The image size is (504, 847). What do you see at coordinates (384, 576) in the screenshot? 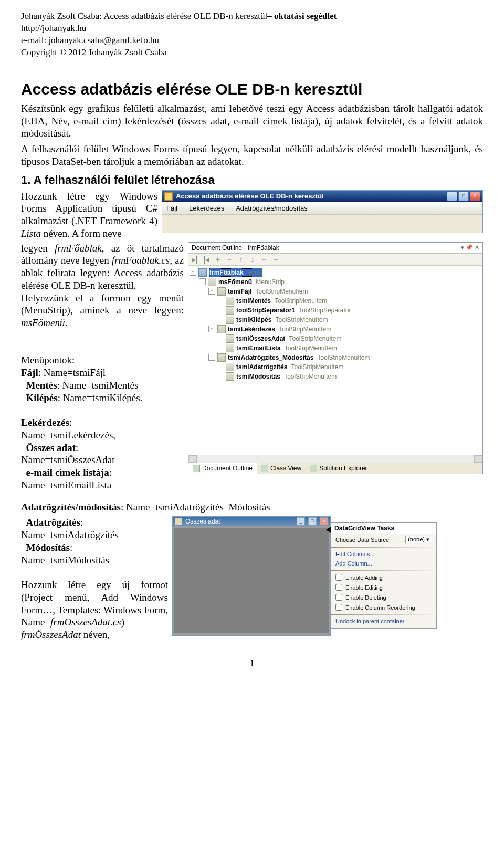
I see `datagridview-tasks-panel: DataGridView Tasks Choose Data Source (n…` at bounding box center [384, 576].